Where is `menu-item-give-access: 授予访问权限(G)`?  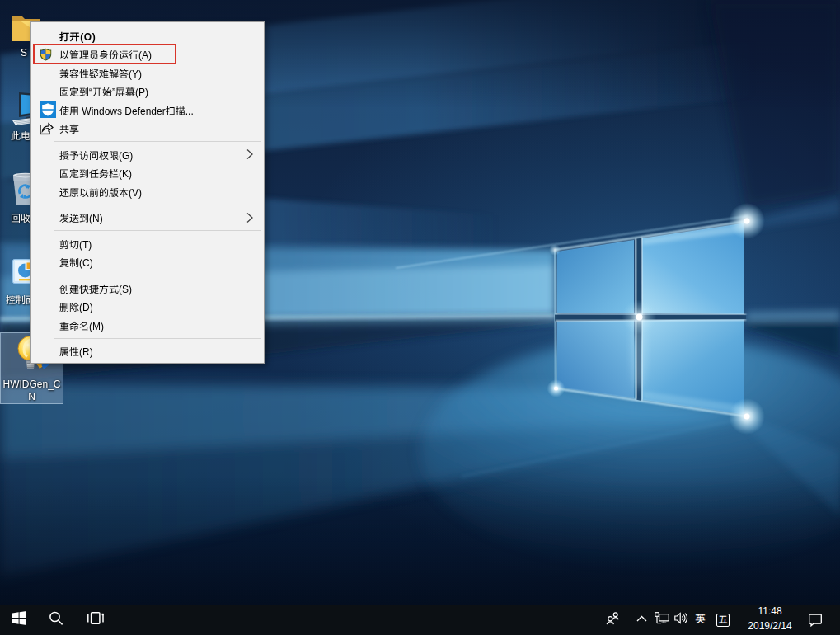
menu-item-give-access: 授予访问权限(G) is located at coordinates (147, 155).